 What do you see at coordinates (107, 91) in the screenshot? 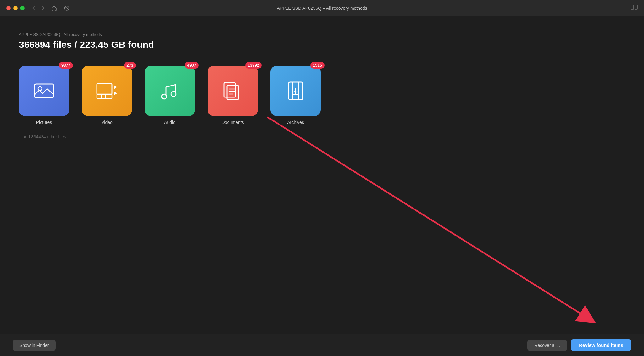
I see `video-icon` at bounding box center [107, 91].